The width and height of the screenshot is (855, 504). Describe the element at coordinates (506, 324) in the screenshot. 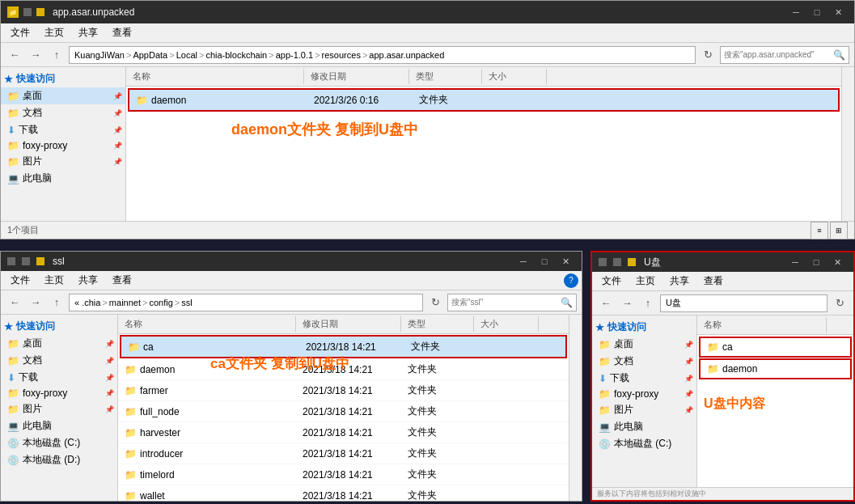

I see `bl-col-size: 大小` at that location.